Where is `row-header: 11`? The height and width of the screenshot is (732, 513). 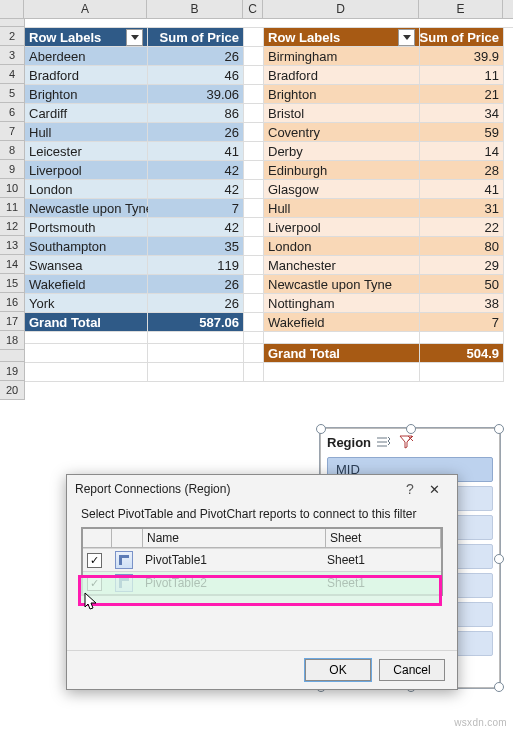 row-header: 11 is located at coordinates (12, 208).